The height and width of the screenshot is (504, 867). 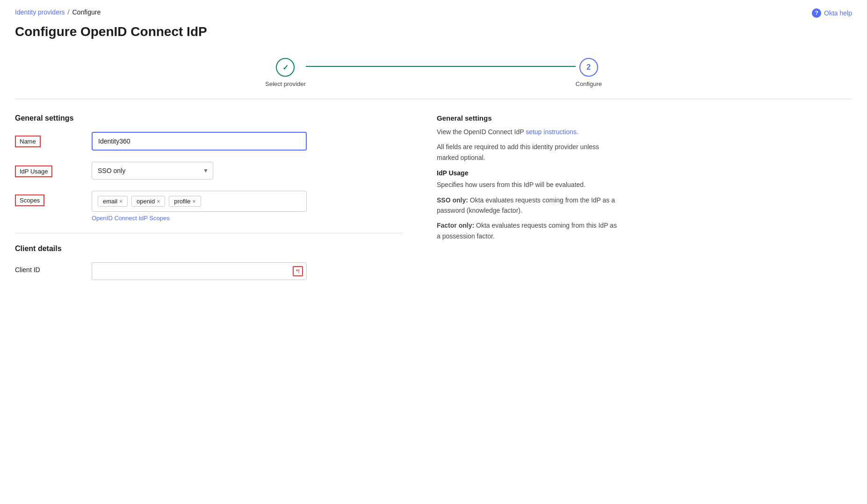 I want to click on client-id-input, so click(x=199, y=271).